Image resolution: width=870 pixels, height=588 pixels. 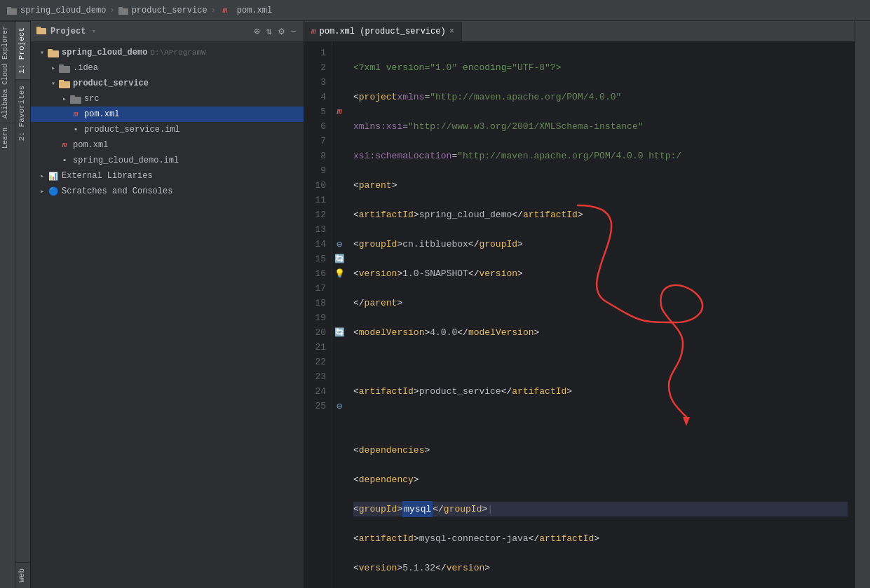 I want to click on tree-label-pomxml-root: pom.xml, so click(x=90, y=145).